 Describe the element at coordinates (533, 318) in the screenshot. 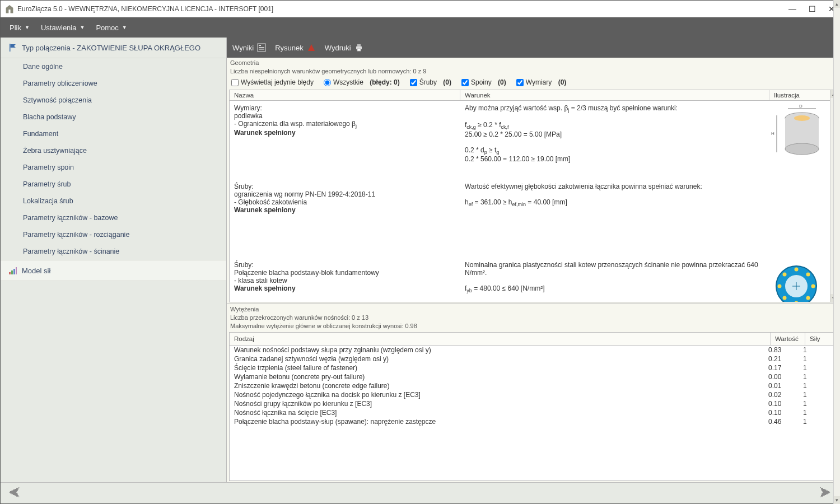

I see `wytezenia-line1: Liczba przekroczonych warunków nośności:…` at that location.